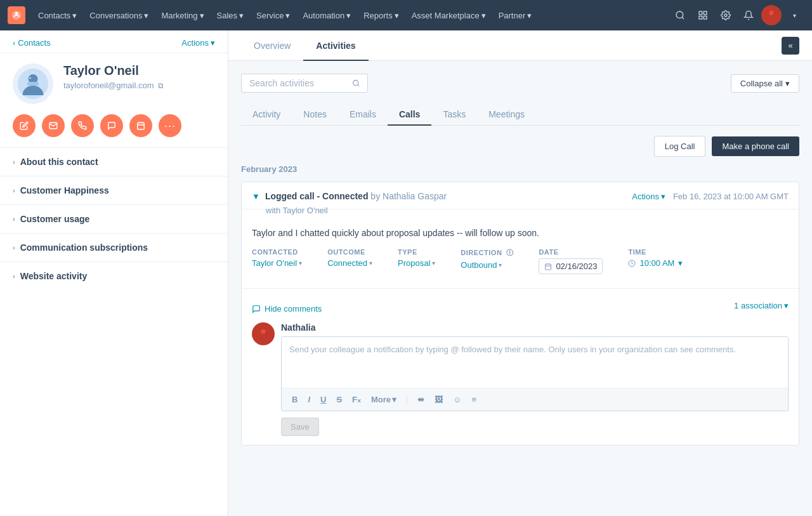  I want to click on nav-item-partner: Partner ▾, so click(515, 15).